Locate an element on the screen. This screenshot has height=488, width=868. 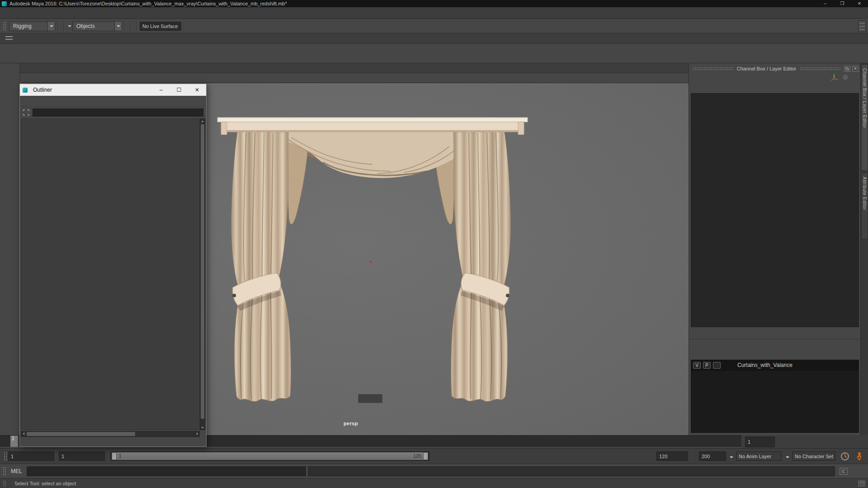
window-title: Autodesk Maya 2016: C:\Users\Torezone\De… is located at coordinates (148, 4).